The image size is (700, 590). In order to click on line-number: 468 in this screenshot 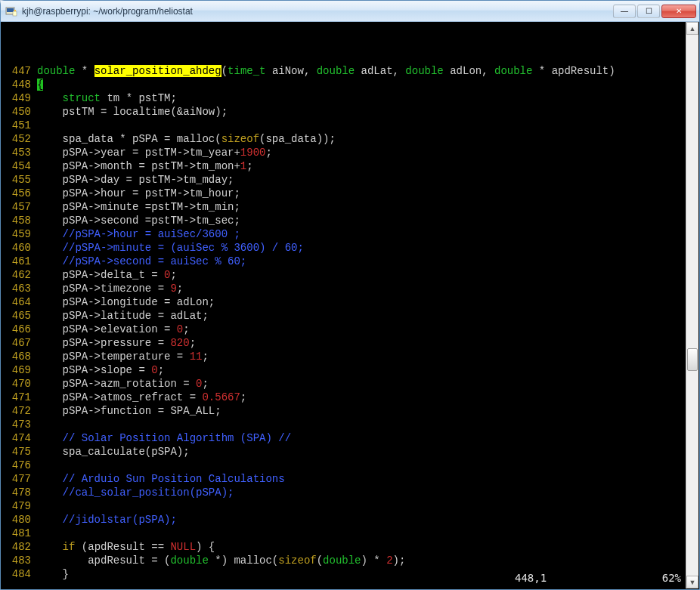, I will do `click(20, 357)`.